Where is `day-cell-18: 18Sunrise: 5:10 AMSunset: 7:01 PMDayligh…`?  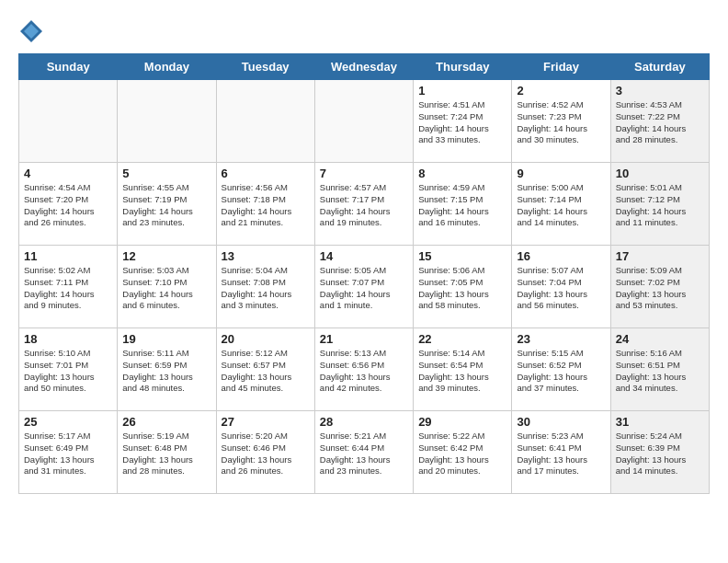 day-cell-18: 18Sunrise: 5:10 AMSunset: 7:01 PMDayligh… is located at coordinates (68, 370).